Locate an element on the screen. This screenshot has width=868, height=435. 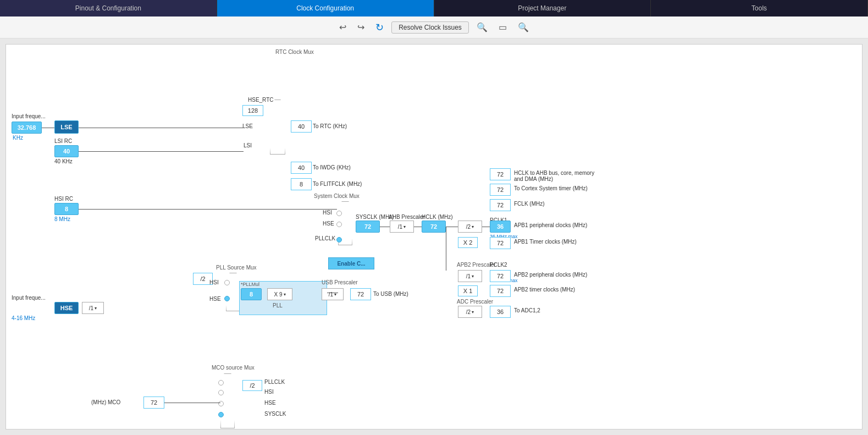
line-lse-mux is located at coordinates (161, 128).